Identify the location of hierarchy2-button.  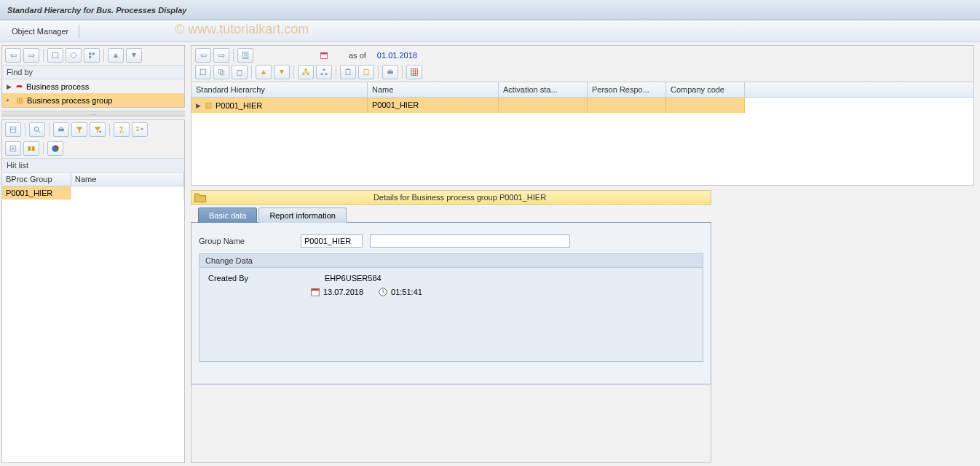
(324, 72).